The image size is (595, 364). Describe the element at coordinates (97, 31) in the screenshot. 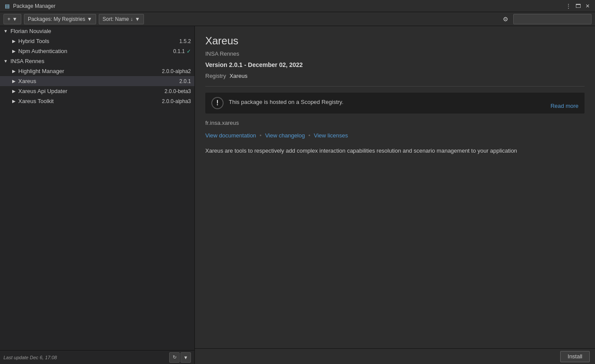

I see `group-header-florian: ▼ Florian Nouviale` at that location.